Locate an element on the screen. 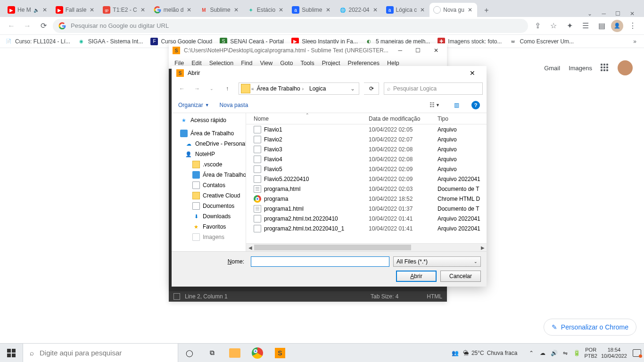 The height and width of the screenshot is (362, 644). bookmark-icon: ☆ is located at coordinates (553, 26).